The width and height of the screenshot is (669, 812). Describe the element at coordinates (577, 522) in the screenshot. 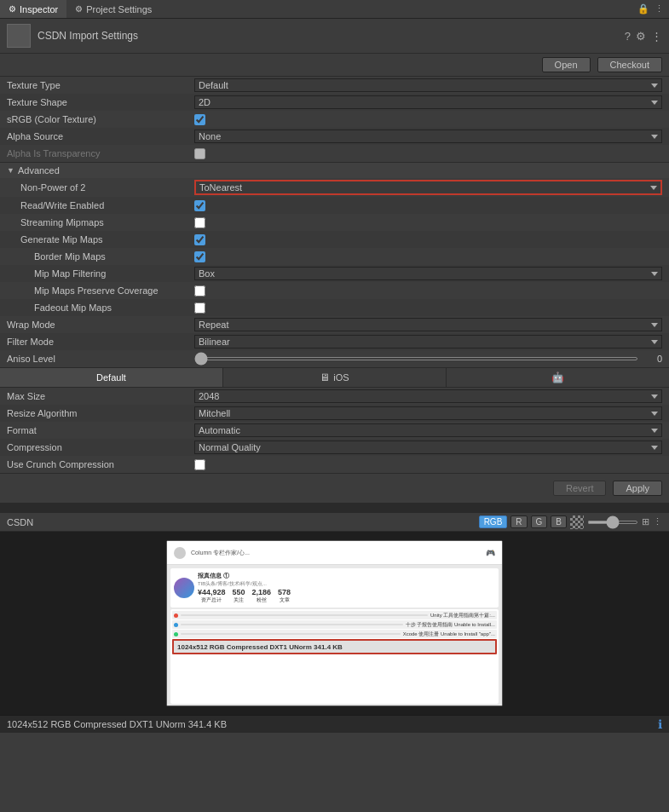

I see `alpha-checker-icon` at that location.